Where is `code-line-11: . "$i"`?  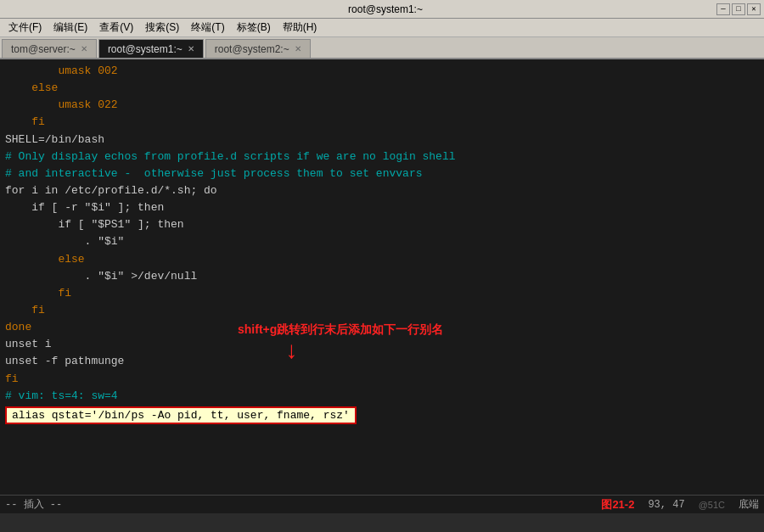
code-line-11: . "$i" is located at coordinates (382, 242).